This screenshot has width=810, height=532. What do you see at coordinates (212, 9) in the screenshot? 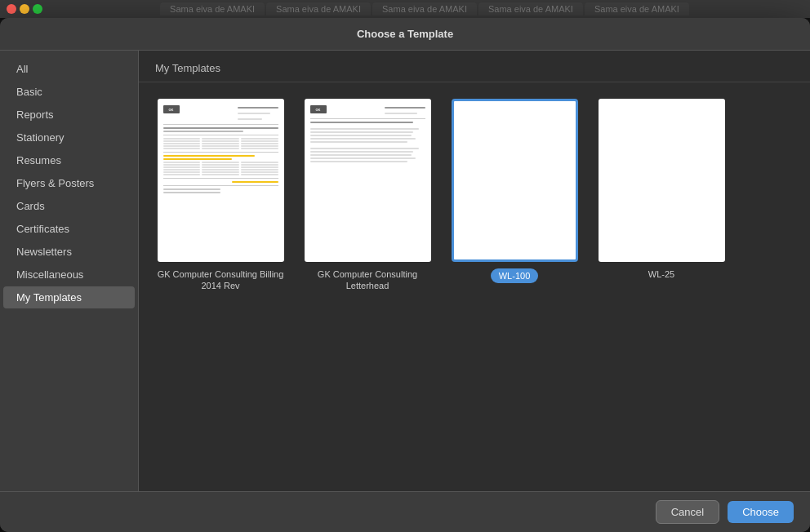
I see `bg-tab-1: Sama eiva de AMAKI` at bounding box center [212, 9].